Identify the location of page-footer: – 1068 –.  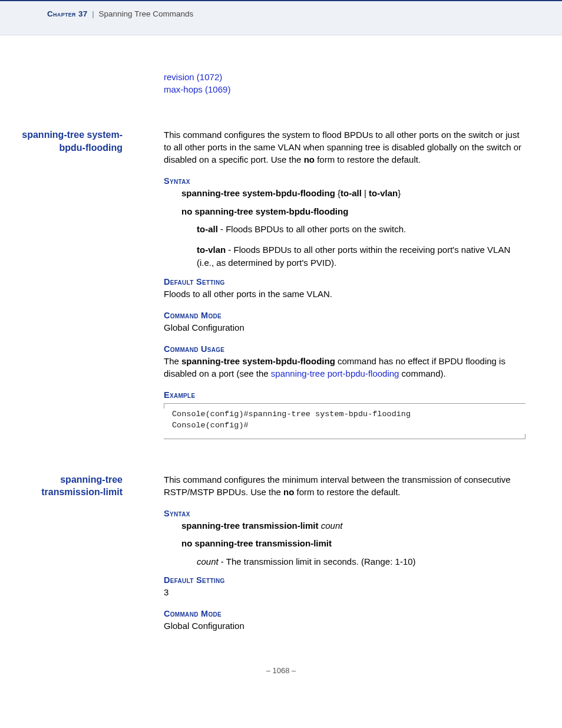
(281, 671).